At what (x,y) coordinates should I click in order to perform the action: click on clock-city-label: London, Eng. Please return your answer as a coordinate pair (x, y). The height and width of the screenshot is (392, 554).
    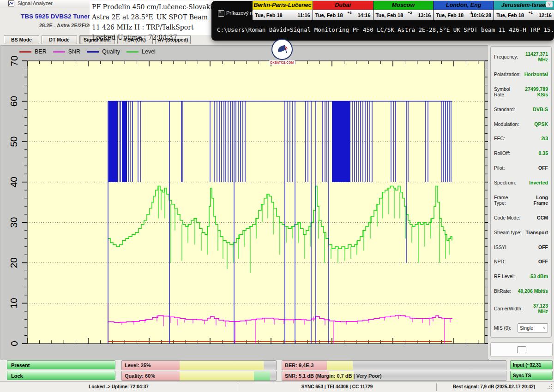
    Looking at the image, I should click on (464, 6).